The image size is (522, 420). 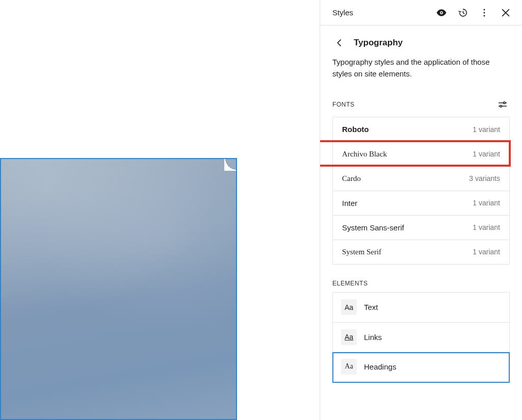 I want to click on font-name: Roboto, so click(x=355, y=129).